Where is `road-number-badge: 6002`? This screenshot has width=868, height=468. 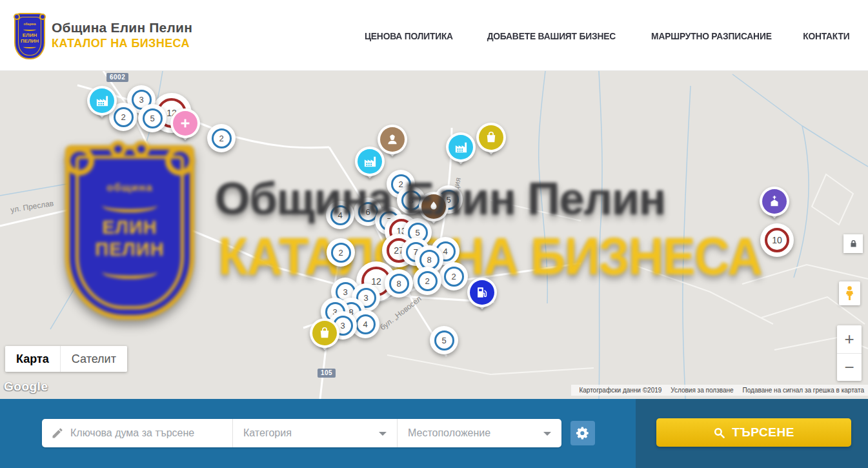 road-number-badge: 6002 is located at coordinates (117, 77).